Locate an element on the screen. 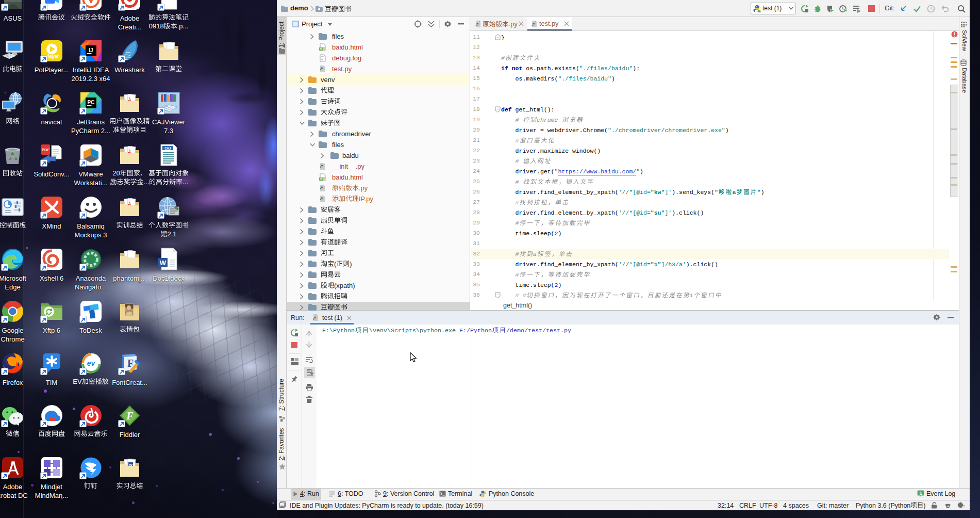 Image resolution: width=980 pixels, height=518 pixels. svg-text: ev is located at coordinates (91, 363).